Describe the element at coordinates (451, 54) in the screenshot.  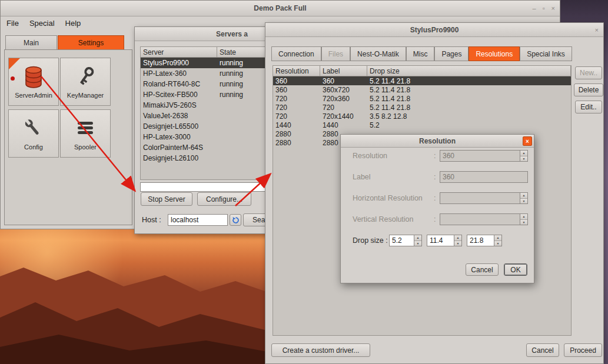
I see `tab-pages: Pages` at that location.